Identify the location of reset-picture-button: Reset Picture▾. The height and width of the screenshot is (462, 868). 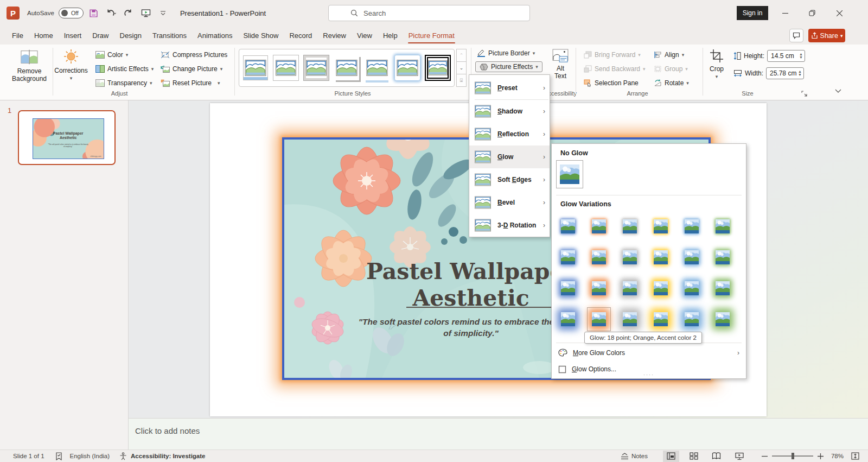
(190, 83).